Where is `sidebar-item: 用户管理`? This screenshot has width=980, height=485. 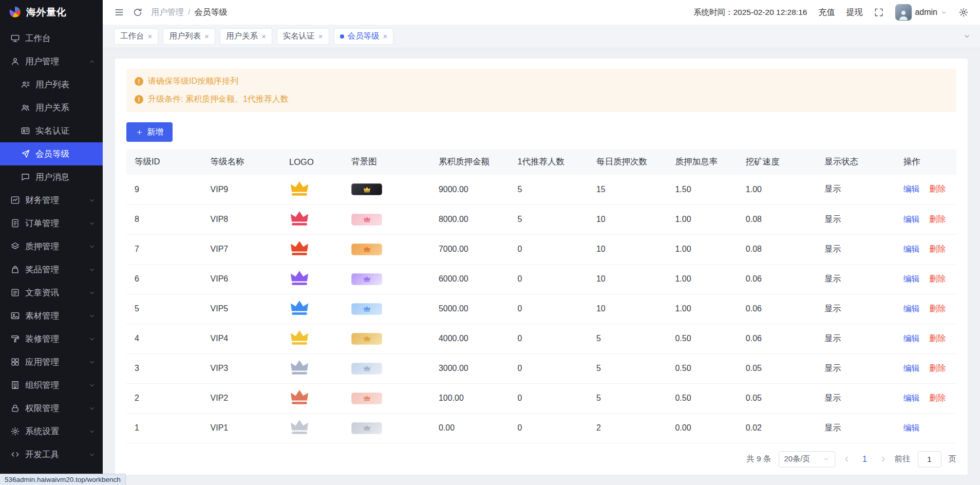
sidebar-item: 用户管理 is located at coordinates (51, 62).